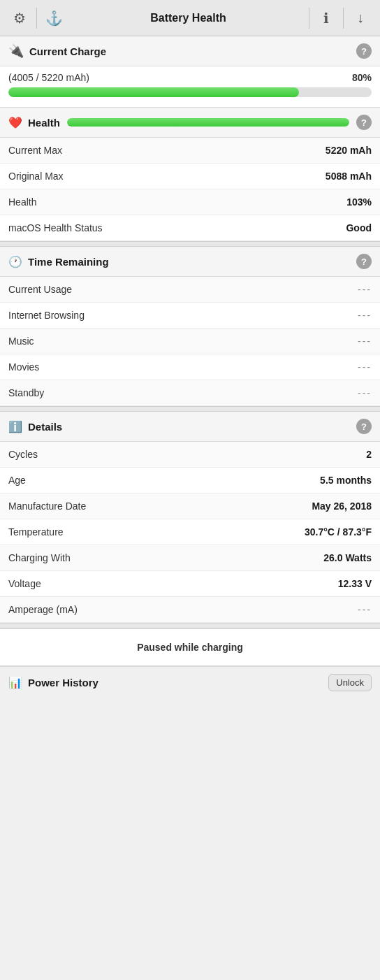 Image resolution: width=380 pixels, height=980 pixels. Describe the element at coordinates (36, 176) in the screenshot. I see `health-row-label: Original Max` at that location.